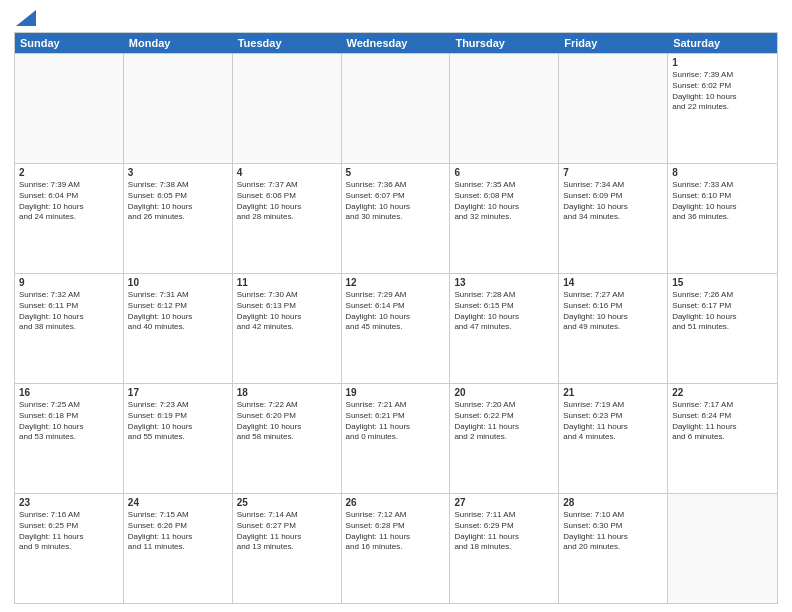 This screenshot has height=612, width=792. Describe the element at coordinates (504, 218) in the screenshot. I see `day-cell-6: 6Sunrise: 7:35 AMSunset: 6:08 PMDaylight…` at that location.